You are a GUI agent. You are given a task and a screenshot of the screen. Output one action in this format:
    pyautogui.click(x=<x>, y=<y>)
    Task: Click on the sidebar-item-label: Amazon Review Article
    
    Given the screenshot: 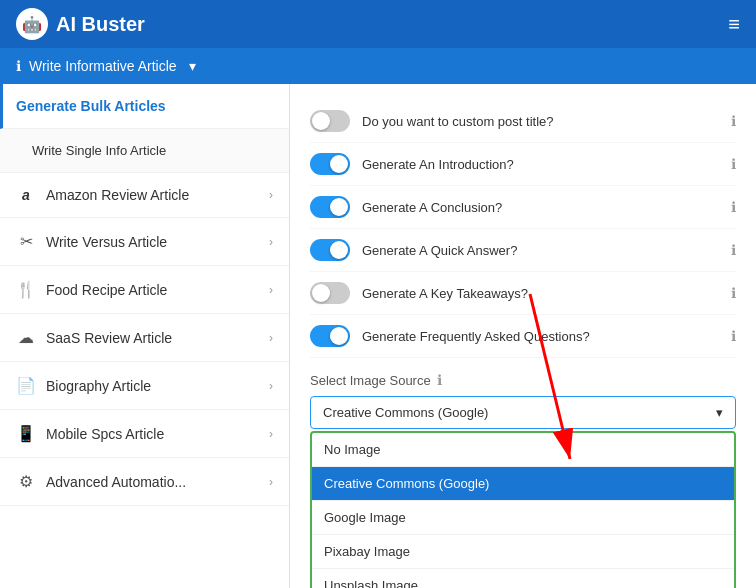 What is the action you would take?
    pyautogui.click(x=152, y=195)
    